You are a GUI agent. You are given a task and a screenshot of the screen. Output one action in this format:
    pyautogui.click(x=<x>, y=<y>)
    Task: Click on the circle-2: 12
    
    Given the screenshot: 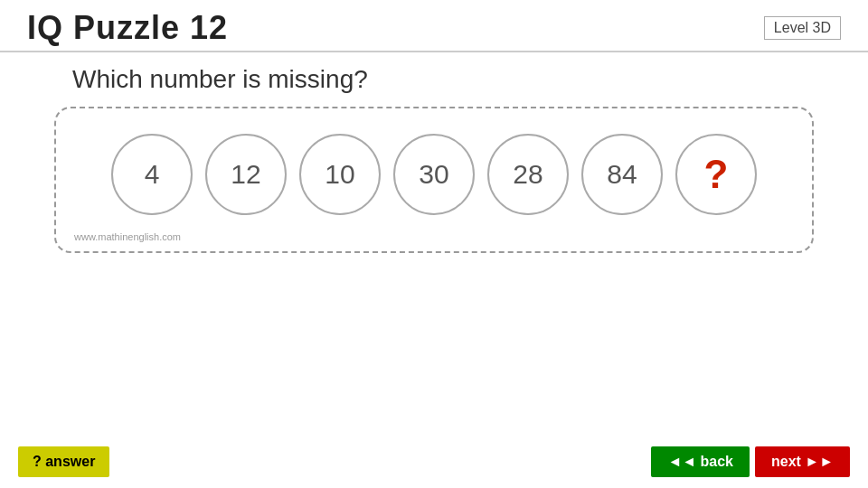 What is the action you would take?
    pyautogui.click(x=246, y=174)
    